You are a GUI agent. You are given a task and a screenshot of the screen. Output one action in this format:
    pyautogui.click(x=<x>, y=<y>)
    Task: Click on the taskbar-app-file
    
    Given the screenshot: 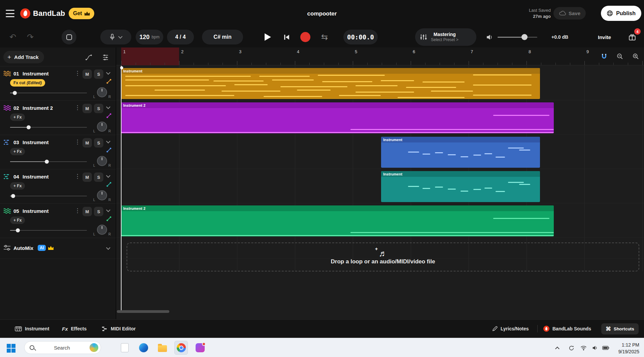 What is the action you would take?
    pyautogui.click(x=125, y=348)
    